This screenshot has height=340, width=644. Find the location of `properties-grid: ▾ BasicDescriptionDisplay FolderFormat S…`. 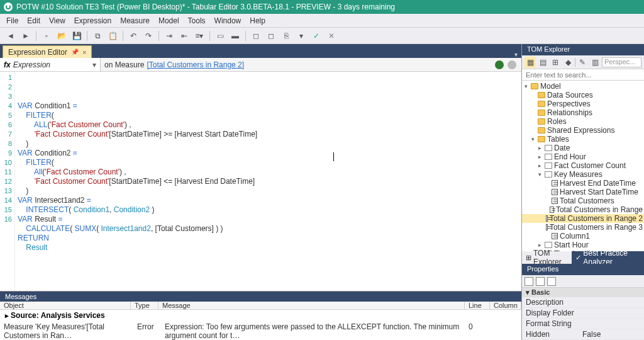

properties-grid: ▾ BasicDescriptionDisplay FolderFormat S… is located at coordinates (583, 314).